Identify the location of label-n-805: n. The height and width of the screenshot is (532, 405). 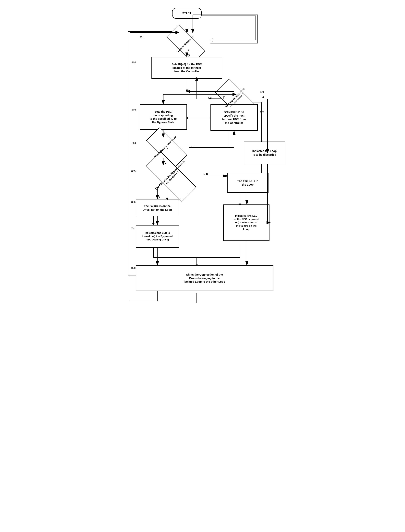
(204, 174).